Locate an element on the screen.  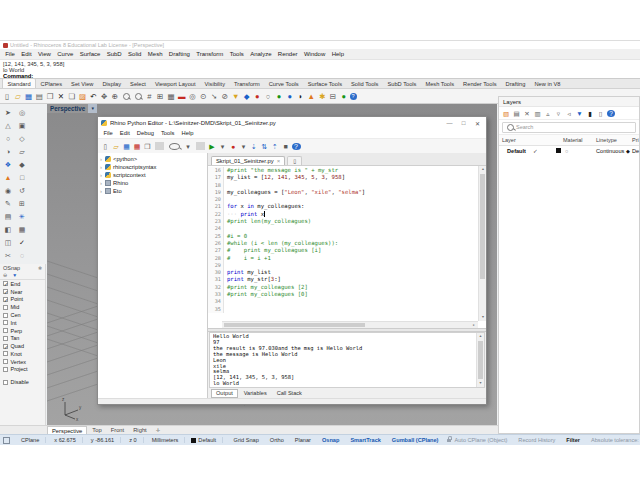
toolbar-icon: # is located at coordinates (149, 96).